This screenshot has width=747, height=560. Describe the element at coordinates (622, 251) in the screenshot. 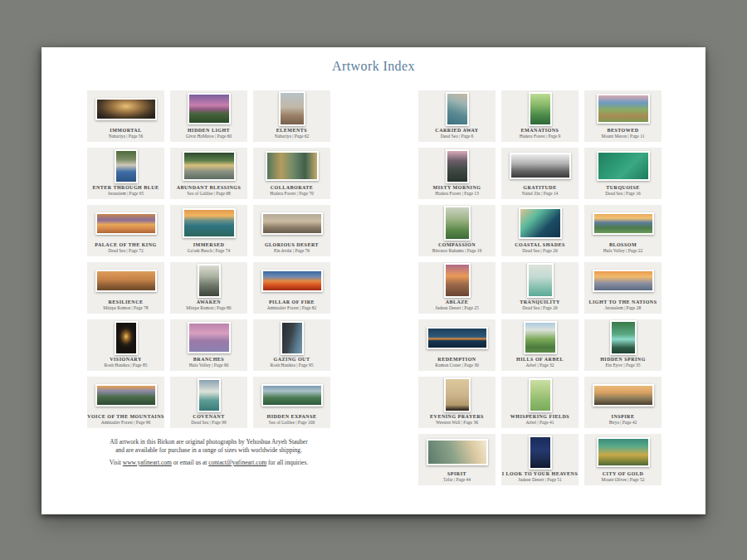

I see `artwork-subtitle: Hula Valley | Page 22` at that location.